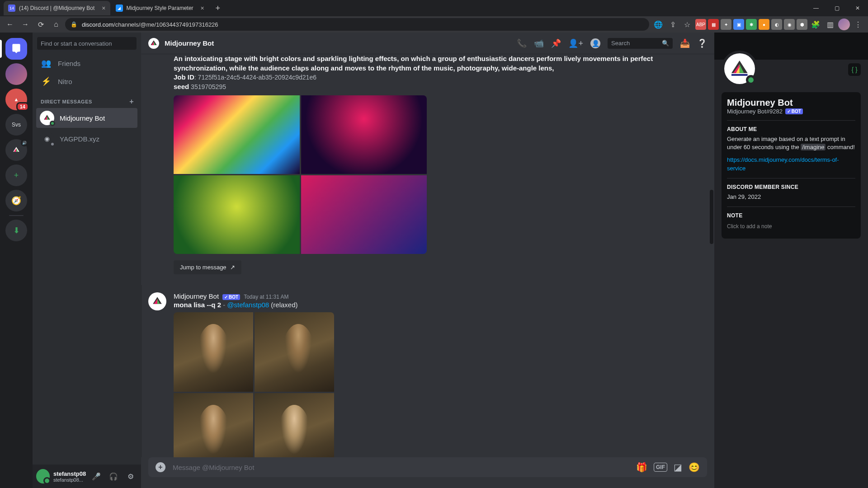 The width and height of the screenshot is (868, 488). What do you see at coordinates (132, 102) in the screenshot?
I see `create-dm-button: +` at bounding box center [132, 102].